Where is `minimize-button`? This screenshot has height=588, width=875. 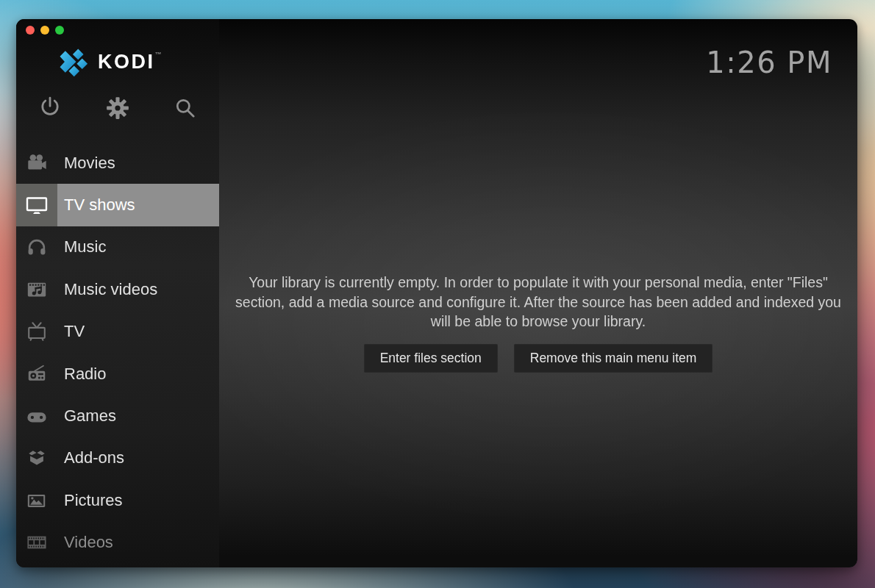
minimize-button is located at coordinates (45, 30).